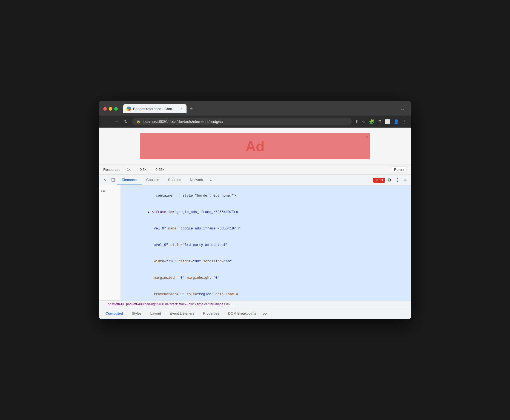 The width and height of the screenshot is (510, 420). Describe the element at coordinates (381, 180) in the screenshot. I see `error-count: 13` at that location.